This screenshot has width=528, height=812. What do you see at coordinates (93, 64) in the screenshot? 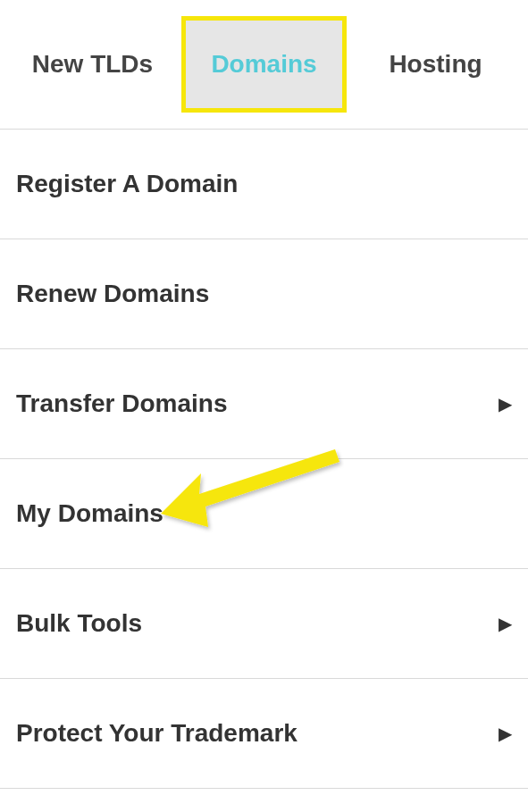
I see `tab-label: New TLDs` at bounding box center [93, 64].